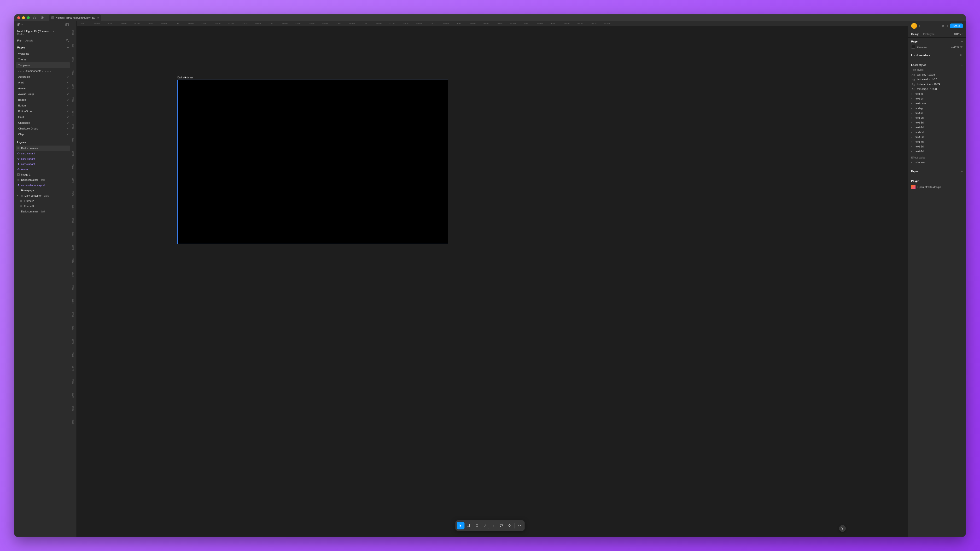 The image size is (980, 551). What do you see at coordinates (461, 526) in the screenshot?
I see `move-tool: ▾` at bounding box center [461, 526].